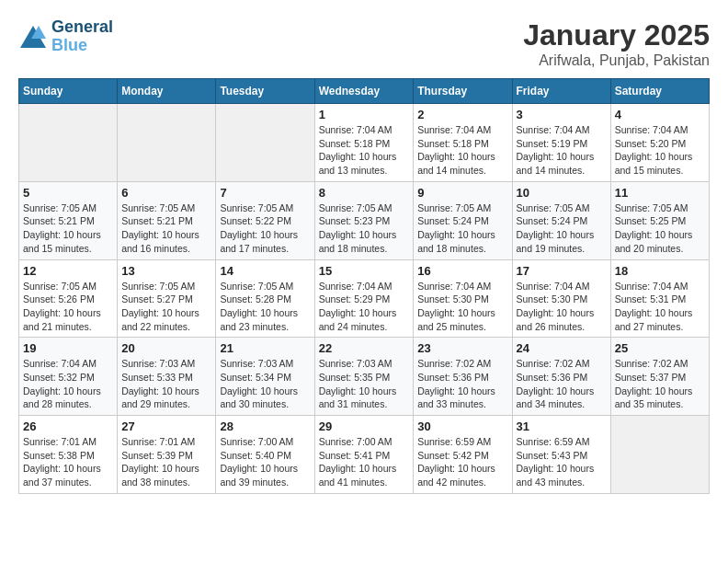 This screenshot has width=728, height=563. Describe the element at coordinates (660, 270) in the screenshot. I see `day-number: 18` at that location.